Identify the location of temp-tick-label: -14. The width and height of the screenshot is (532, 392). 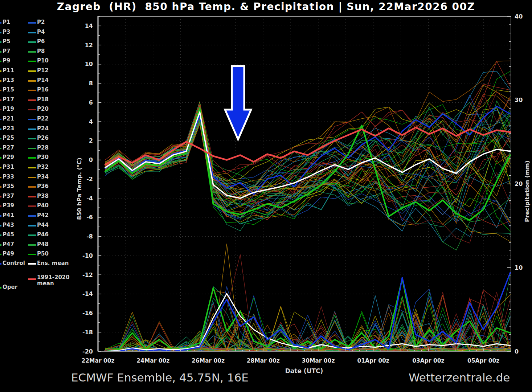
(88, 294).